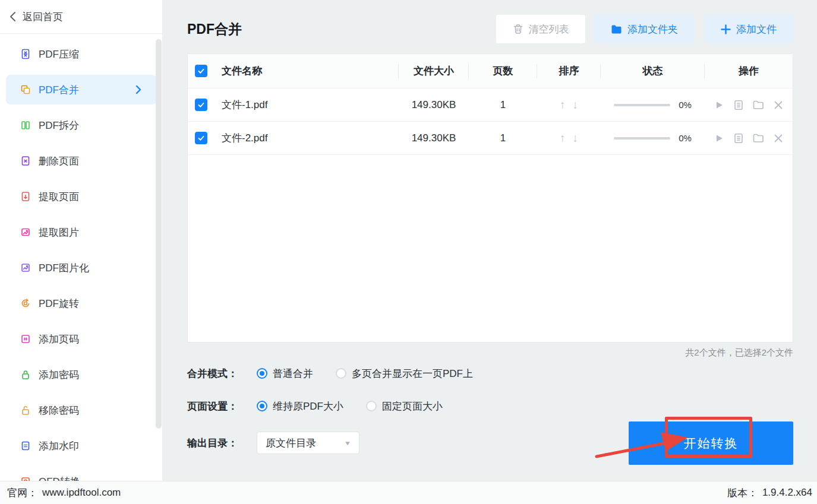 The image size is (817, 504). I want to click on sidebar-item-label: 提取页面, so click(59, 197).